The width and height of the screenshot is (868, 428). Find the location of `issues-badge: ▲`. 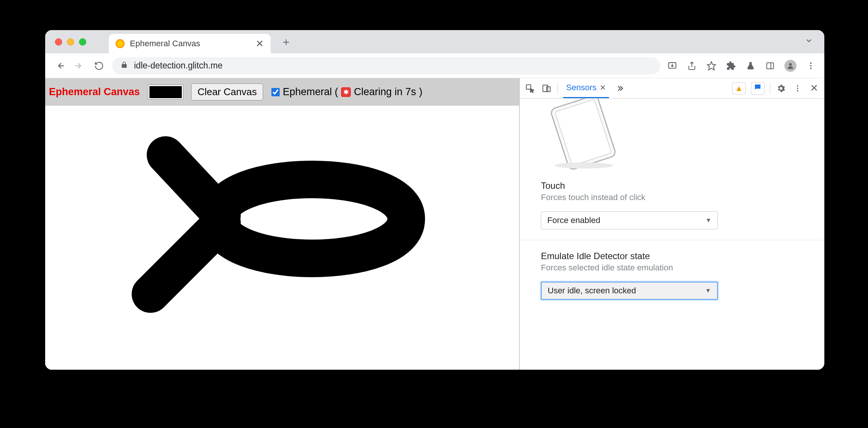

issues-badge: ▲ is located at coordinates (739, 88).